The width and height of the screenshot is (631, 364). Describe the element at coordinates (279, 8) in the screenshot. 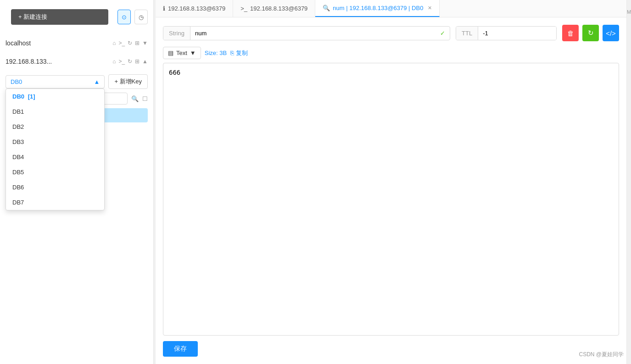

I see `terminal-tab-label: 192.168.8.133@6379` at that location.